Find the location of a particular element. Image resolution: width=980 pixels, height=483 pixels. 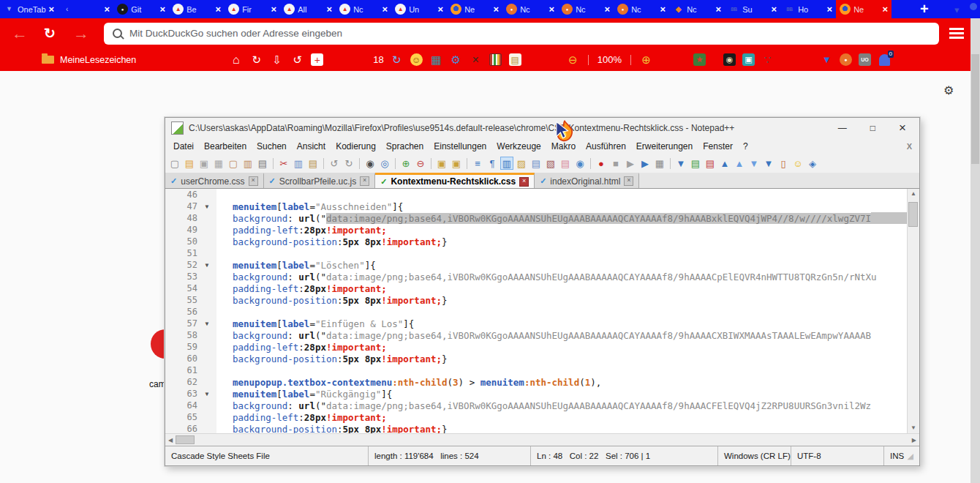

menu-item: Einstellungen is located at coordinates (460, 146).